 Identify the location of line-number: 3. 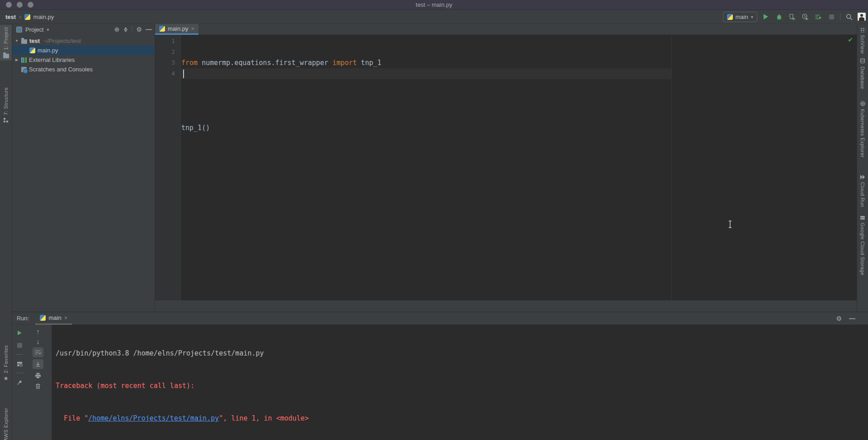
(165, 63).